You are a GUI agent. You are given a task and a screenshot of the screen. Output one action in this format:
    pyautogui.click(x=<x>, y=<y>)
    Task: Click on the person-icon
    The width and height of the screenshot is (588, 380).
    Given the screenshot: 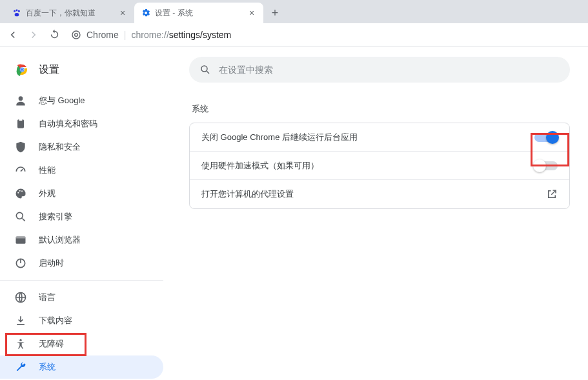 What is the action you would take?
    pyautogui.click(x=21, y=101)
    